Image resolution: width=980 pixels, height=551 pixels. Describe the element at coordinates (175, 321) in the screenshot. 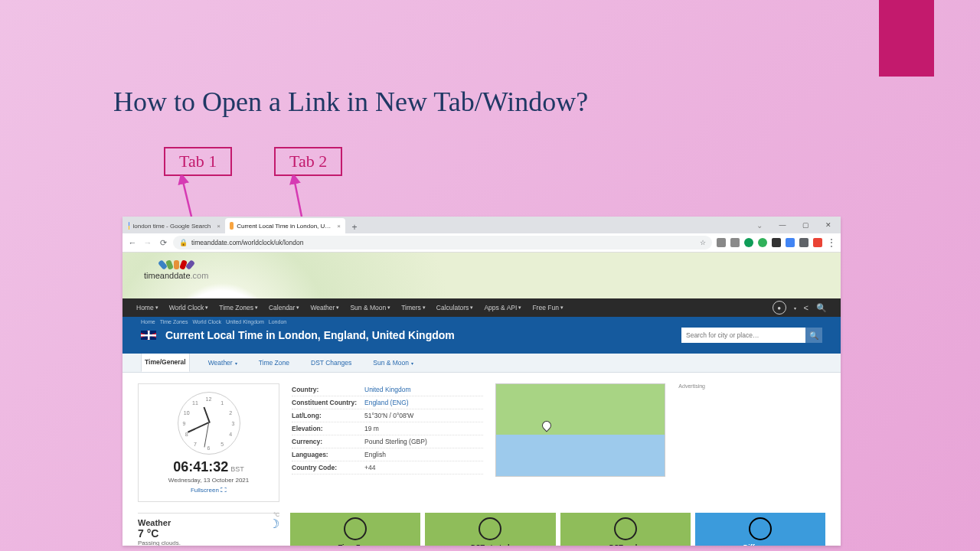

I see `breadcrumb-item: Time Zones` at that location.